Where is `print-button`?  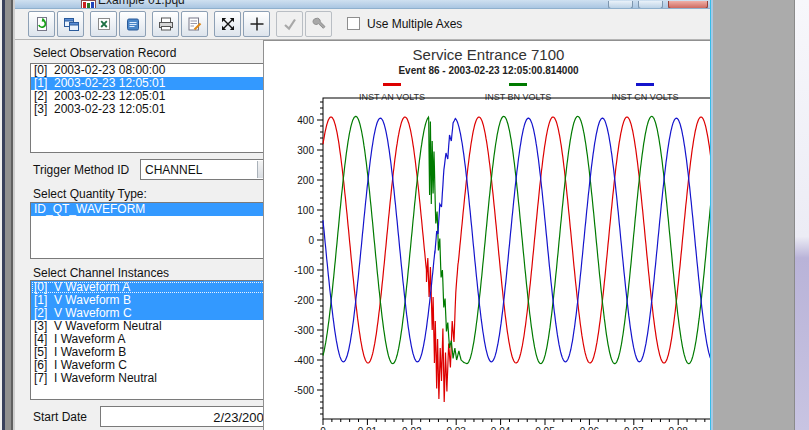 print-button is located at coordinates (166, 24).